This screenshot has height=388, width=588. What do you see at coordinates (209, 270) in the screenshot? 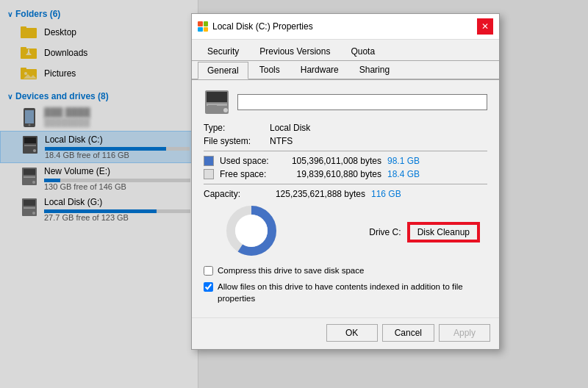
I see `compress-checkbox` at bounding box center [209, 270].